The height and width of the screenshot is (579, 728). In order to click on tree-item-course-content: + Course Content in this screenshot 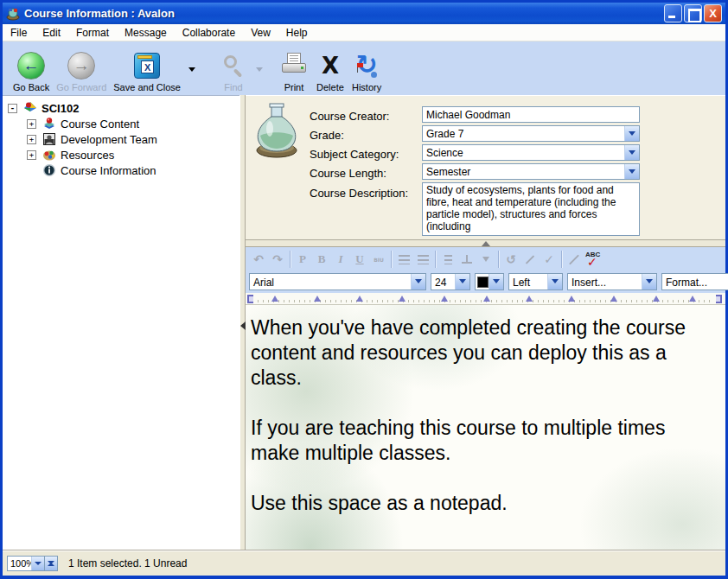, I will do `click(83, 124)`.